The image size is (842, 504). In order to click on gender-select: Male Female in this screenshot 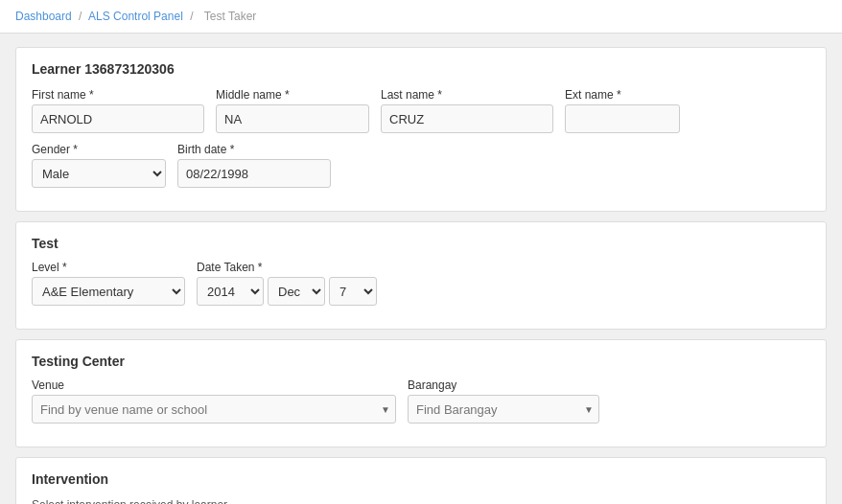, I will do `click(99, 173)`.